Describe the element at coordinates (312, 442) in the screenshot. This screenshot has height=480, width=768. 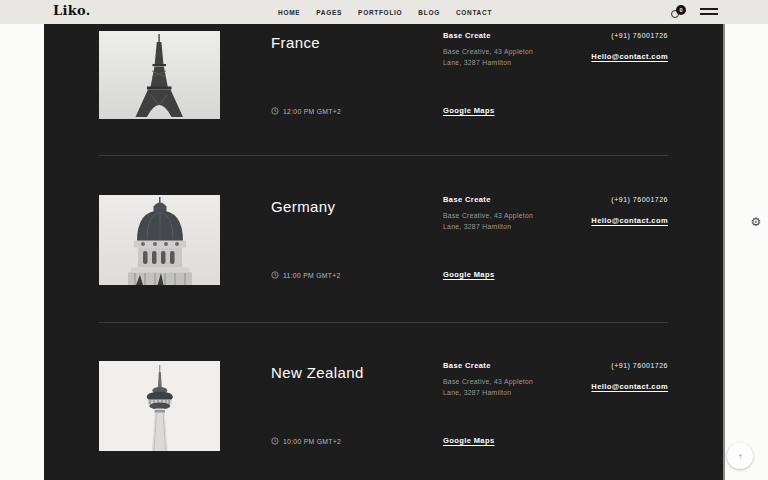
I see `local-time-text: 10:00 PM GMT+2` at that location.